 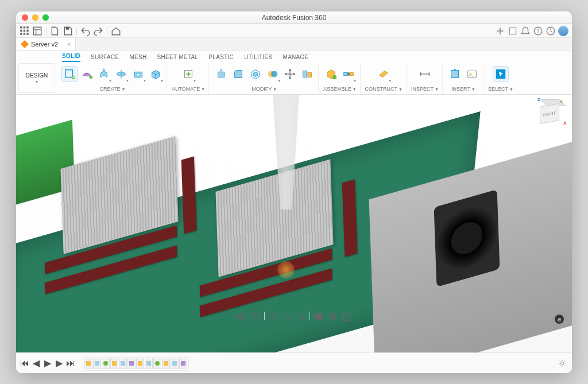 I want to click on new-design-icon, so click(x=500, y=31).